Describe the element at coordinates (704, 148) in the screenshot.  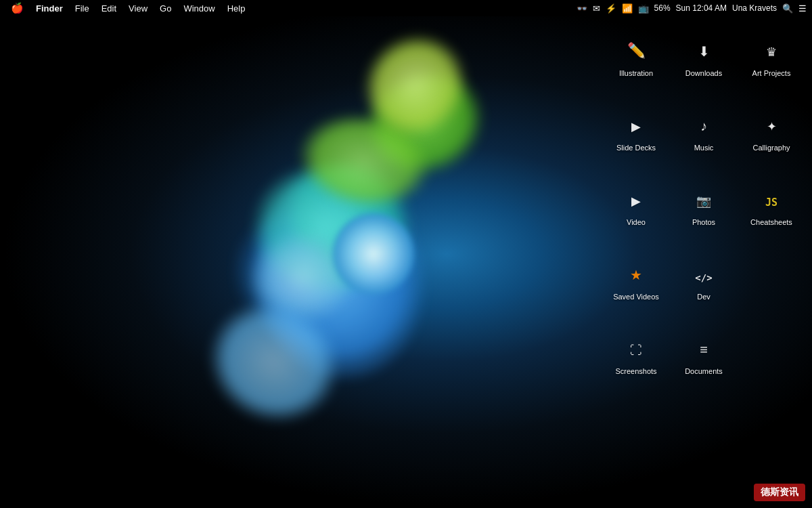
I see `folder-label-music: Music` at that location.